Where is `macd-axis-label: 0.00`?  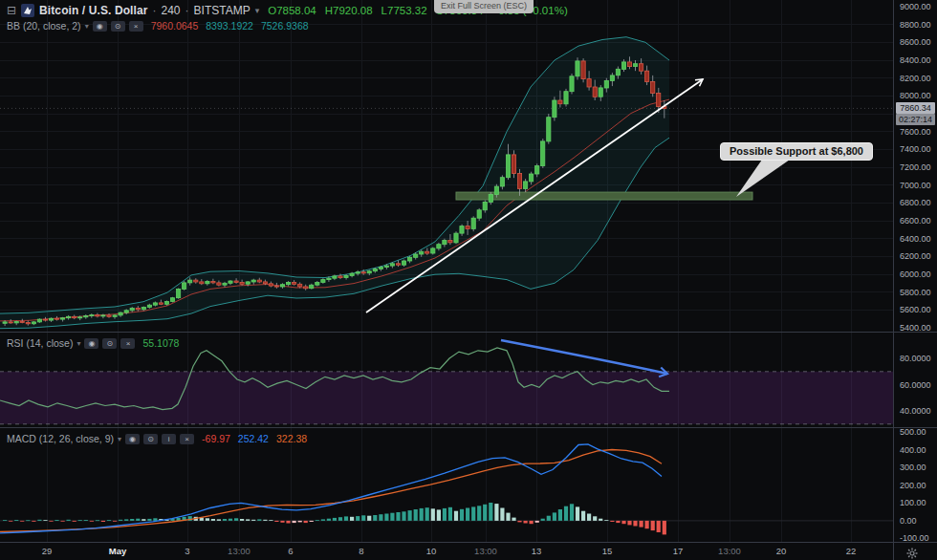 macd-axis-label: 0.00 is located at coordinates (908, 521).